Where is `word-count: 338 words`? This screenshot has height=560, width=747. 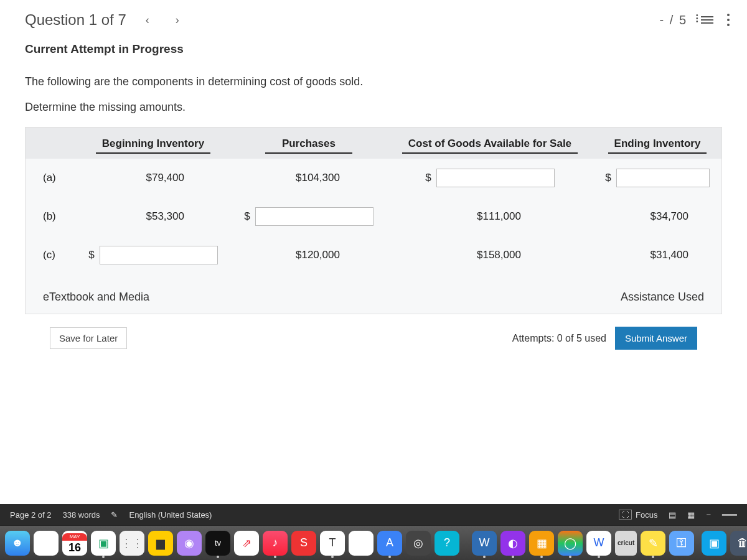 word-count: 338 words is located at coordinates (82, 515).